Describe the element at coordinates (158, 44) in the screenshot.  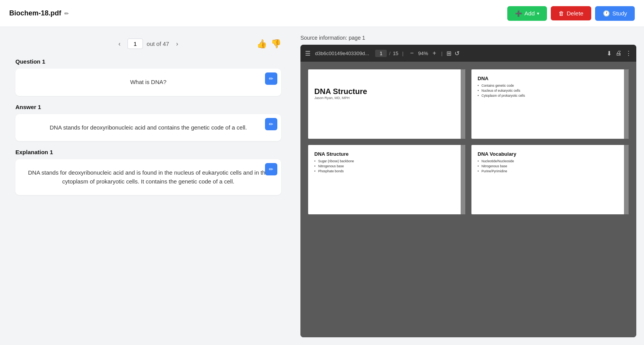
I see `page-total-label: out of 47` at that location.